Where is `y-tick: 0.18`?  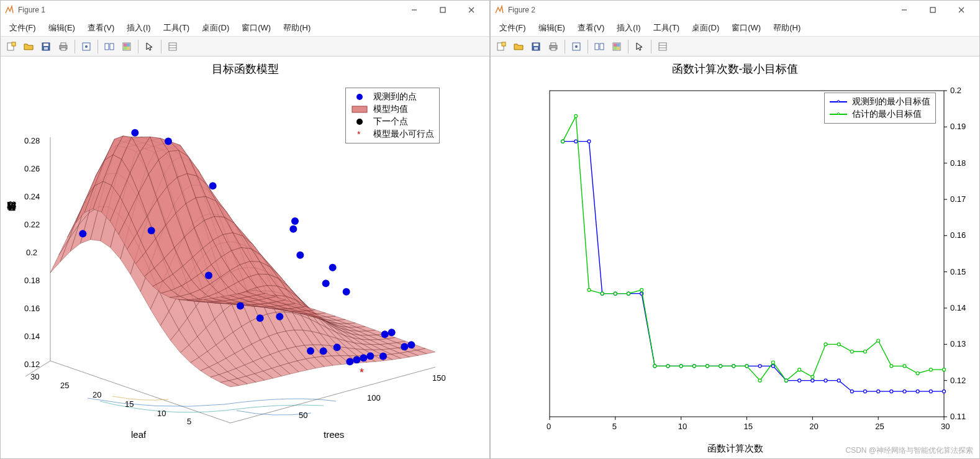
y-tick: 0.18 is located at coordinates (958, 163).